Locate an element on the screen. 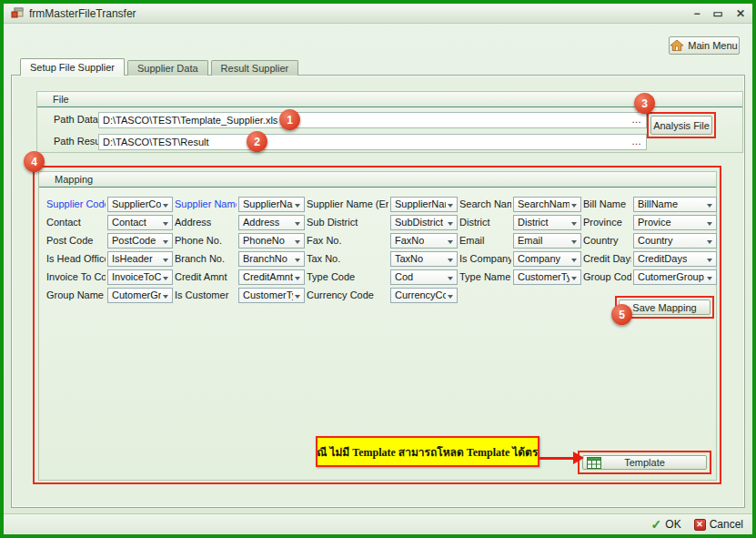  mapping-combo-group-code: CutomerGroup is located at coordinates (675, 277).